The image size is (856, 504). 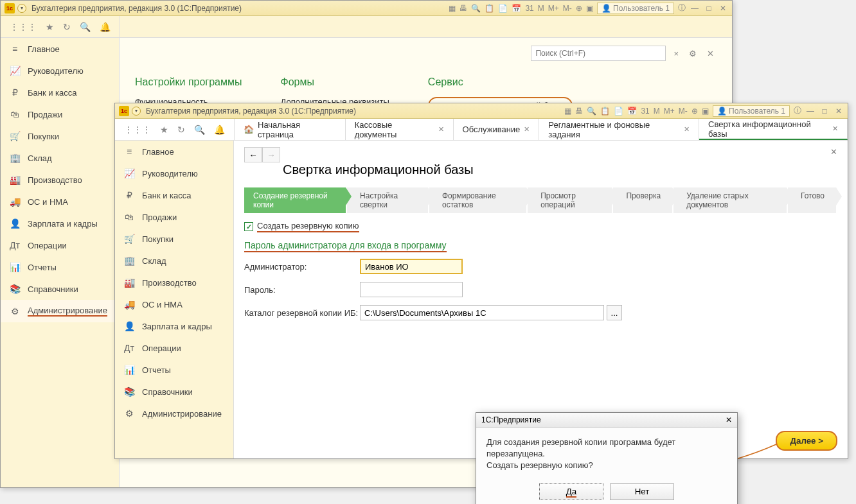 What do you see at coordinates (60, 245) in the screenshot?
I see `sidebar-item-operations: ДтОперации` at bounding box center [60, 245].